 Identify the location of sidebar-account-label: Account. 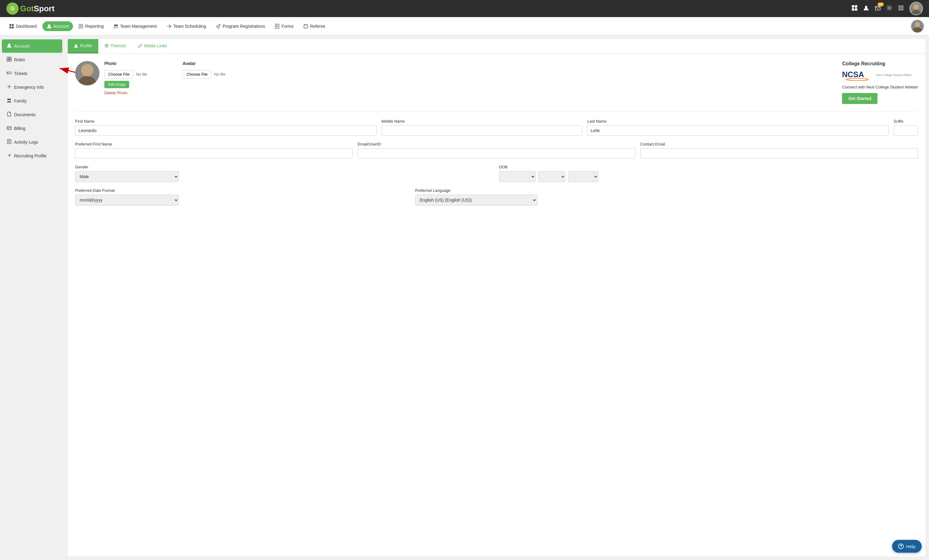
(22, 46).